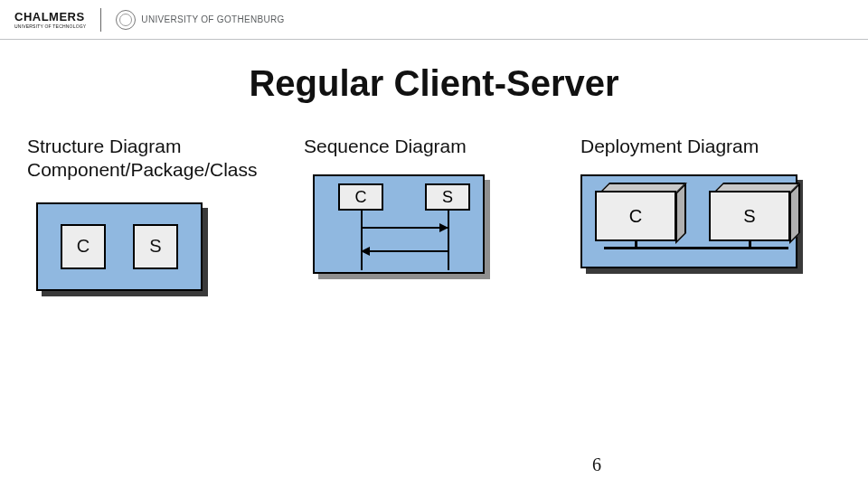  What do you see at coordinates (434, 465) in the screenshot?
I see `page-number: 6` at bounding box center [434, 465].